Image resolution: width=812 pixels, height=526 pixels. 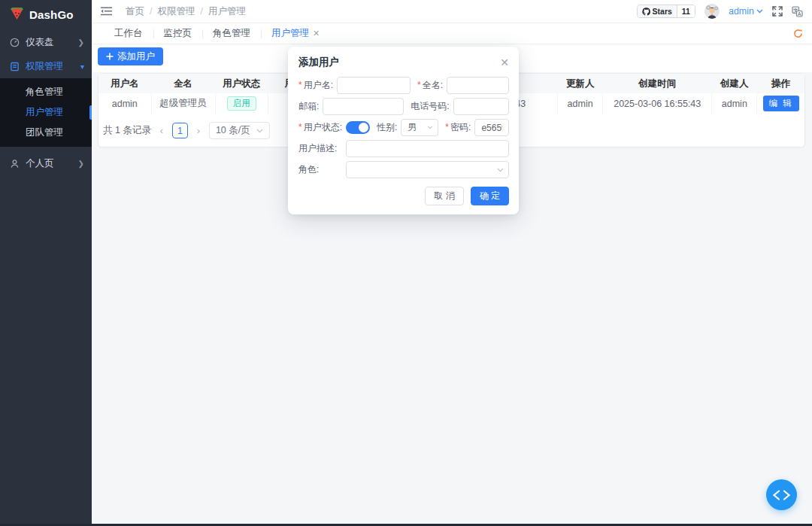 What do you see at coordinates (127, 131) in the screenshot?
I see `total-records-label: 共 1 条记录` at bounding box center [127, 131].